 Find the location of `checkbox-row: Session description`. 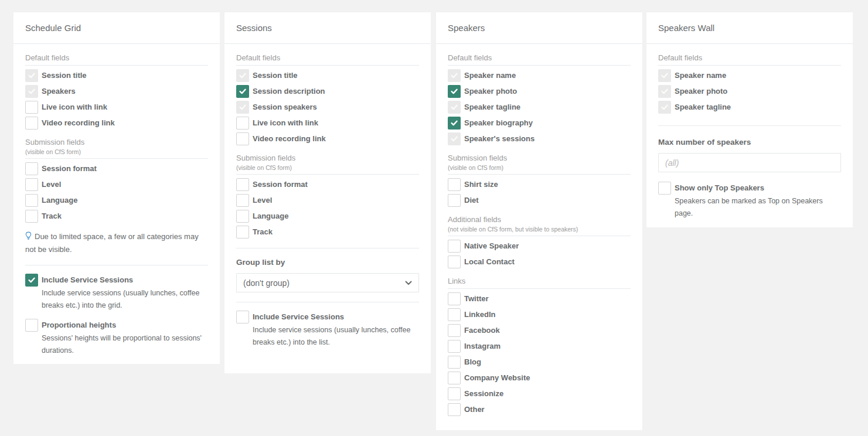

checkbox-row: Session description is located at coordinates (328, 91).